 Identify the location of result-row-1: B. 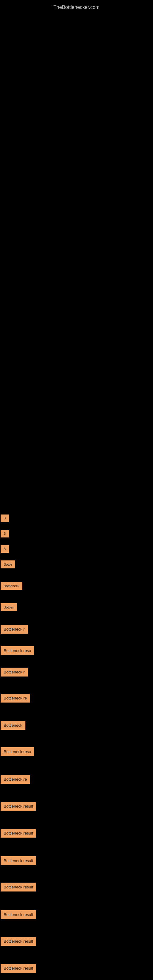
(5, 518).